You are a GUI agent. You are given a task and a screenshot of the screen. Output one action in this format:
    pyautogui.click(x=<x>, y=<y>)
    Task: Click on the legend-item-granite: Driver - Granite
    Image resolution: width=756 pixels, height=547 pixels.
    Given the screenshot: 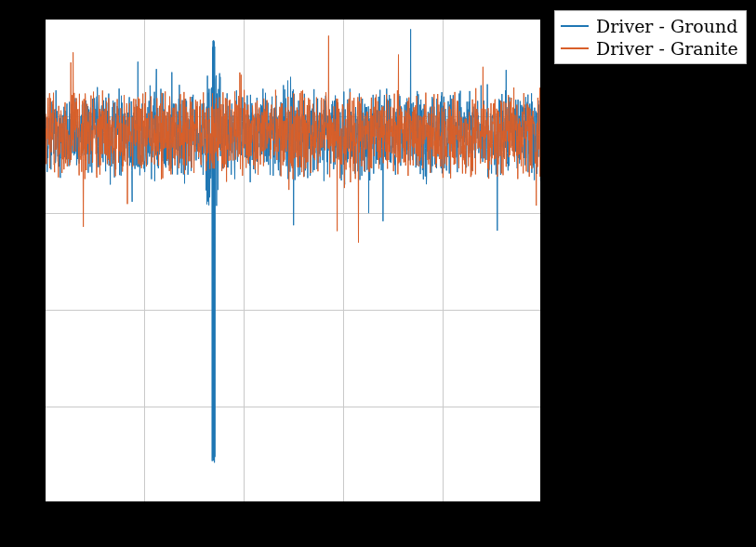 What is the action you would take?
    pyautogui.click(x=651, y=48)
    